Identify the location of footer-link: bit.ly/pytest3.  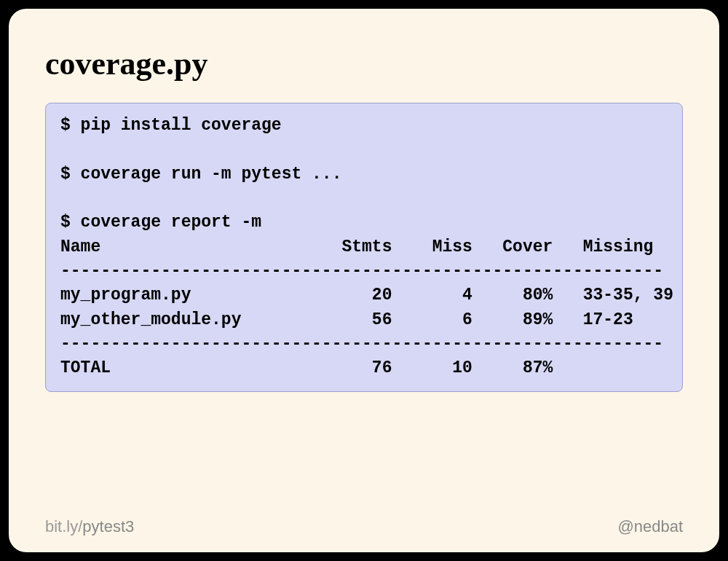
(90, 527).